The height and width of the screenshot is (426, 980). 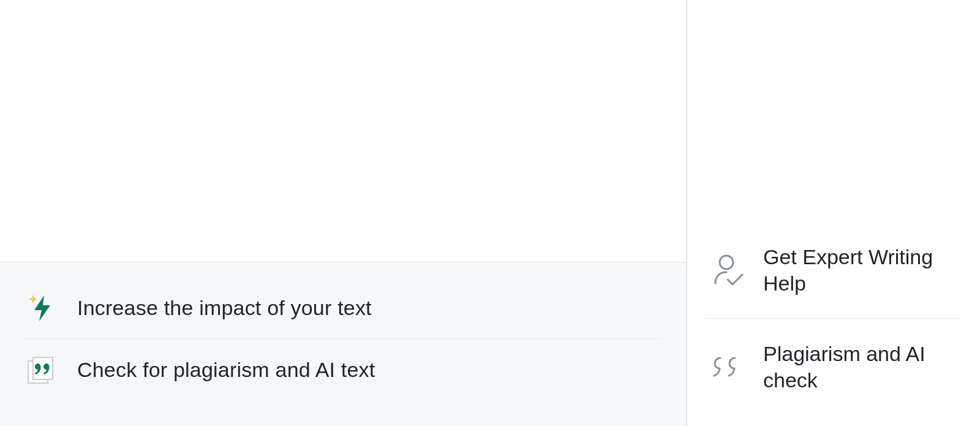 What do you see at coordinates (226, 370) in the screenshot?
I see `suggestion-plagiarism-label: Check for plagiarism and AI text` at bounding box center [226, 370].